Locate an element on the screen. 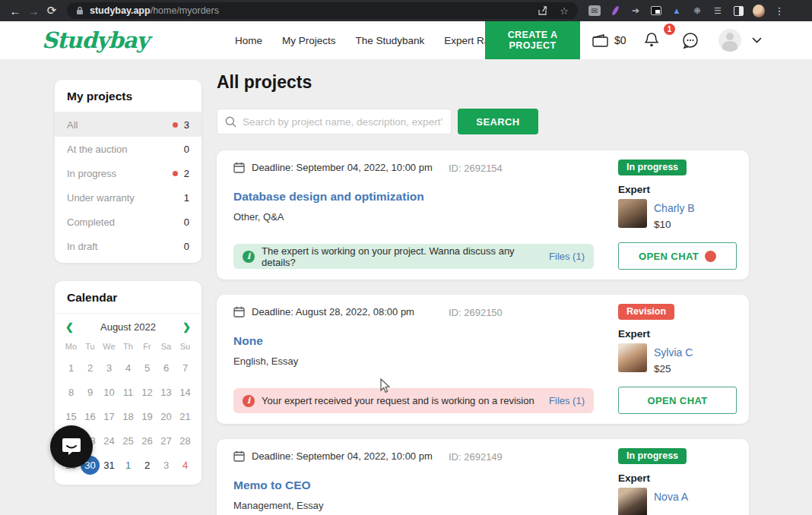 Image resolution: width=812 pixels, height=515 pixels. search-button: SEARCH is located at coordinates (498, 122).